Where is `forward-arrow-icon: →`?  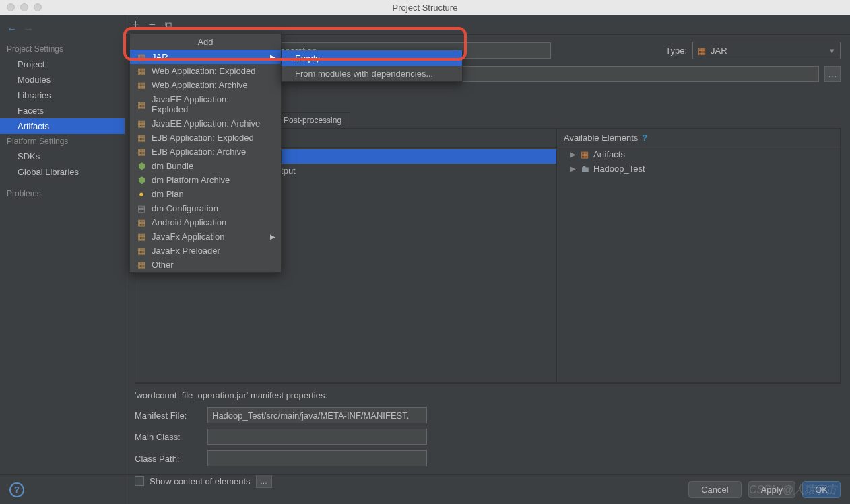 forward-arrow-icon: → is located at coordinates (28, 29).